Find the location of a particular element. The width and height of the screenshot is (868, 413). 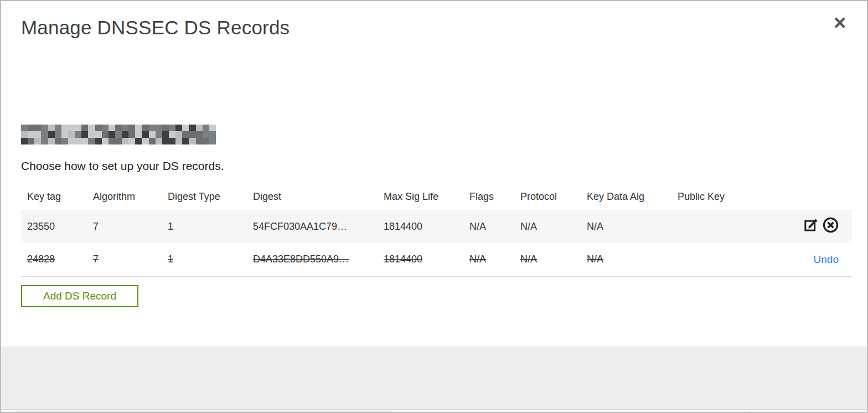

col-header-actions is located at coordinates (806, 197).